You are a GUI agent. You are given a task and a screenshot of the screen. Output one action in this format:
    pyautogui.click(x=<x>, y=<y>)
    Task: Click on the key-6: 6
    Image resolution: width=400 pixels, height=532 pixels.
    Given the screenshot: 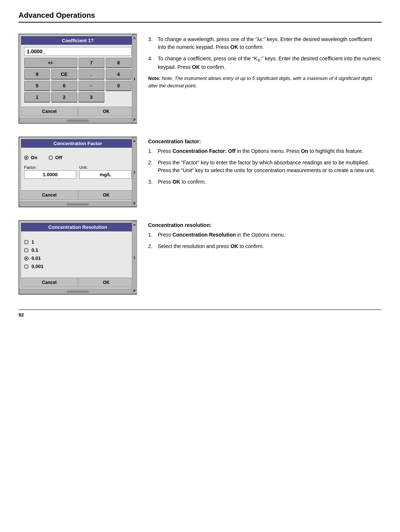 What is the action you would take?
    pyautogui.click(x=64, y=86)
    